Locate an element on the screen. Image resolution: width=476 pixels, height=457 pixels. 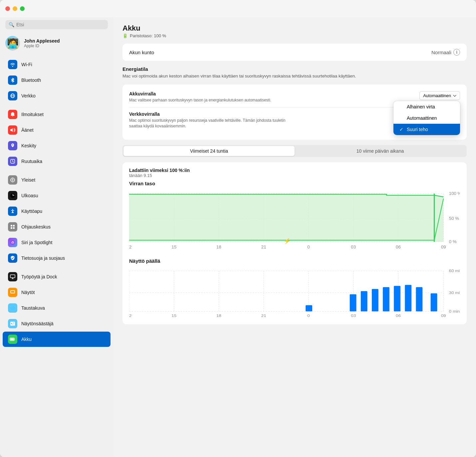
sidebar-item-wifi: Wi-Fi is located at coordinates (57, 65).